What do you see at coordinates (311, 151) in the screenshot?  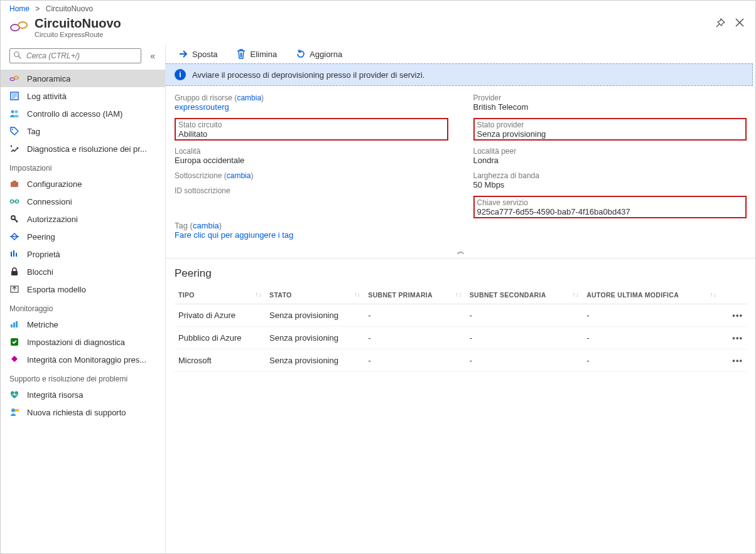 I see `location-label: Località` at bounding box center [311, 151].